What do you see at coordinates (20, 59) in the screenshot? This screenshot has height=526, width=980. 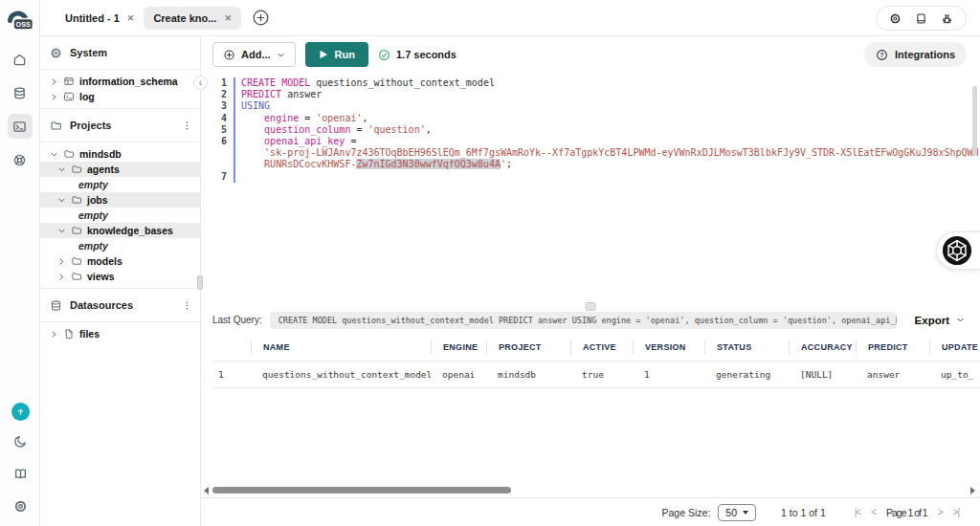 I see `home-icon` at bounding box center [20, 59].